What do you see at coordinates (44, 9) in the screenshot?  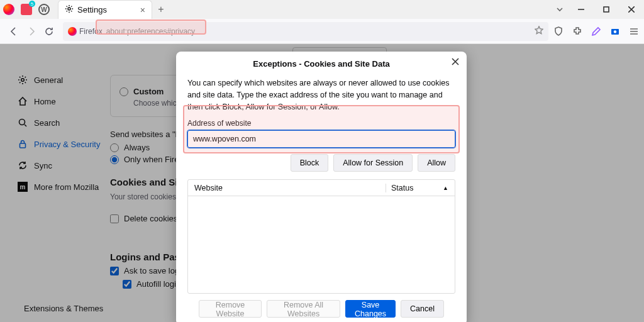 I see `wordpress-icon: W` at bounding box center [44, 9].